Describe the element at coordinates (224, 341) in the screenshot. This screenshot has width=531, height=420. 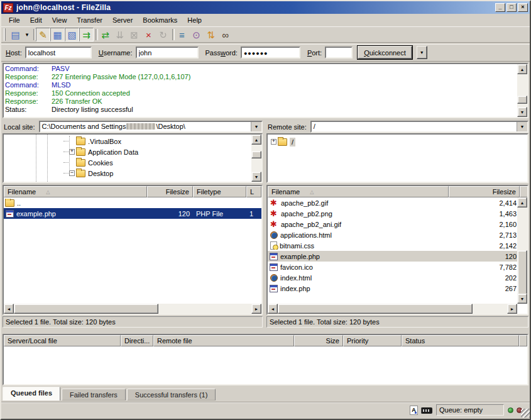
I see `queue-column-header: Remote file` at that location.